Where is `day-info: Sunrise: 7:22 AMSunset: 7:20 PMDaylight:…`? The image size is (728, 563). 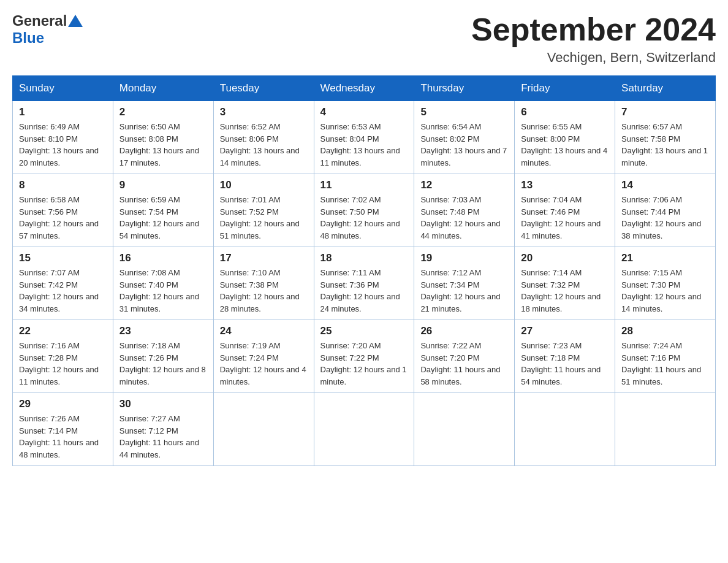 day-info: Sunrise: 7:22 AMSunset: 7:20 PMDaylight:… is located at coordinates (460, 364).